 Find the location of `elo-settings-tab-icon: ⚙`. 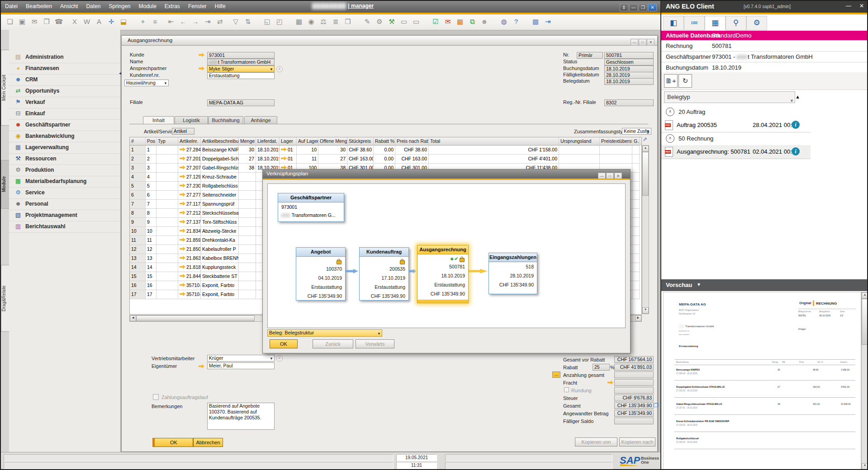

elo-settings-tab-icon: ⚙ is located at coordinates (757, 23).